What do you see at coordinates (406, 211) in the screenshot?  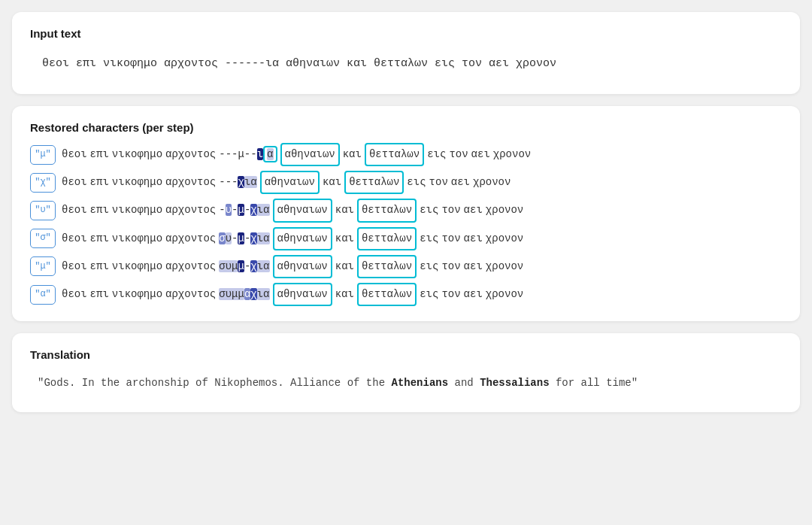 I see `table-row: "υ" θεοι επι νικοφημο αρχοντος -υ-μ-χια …` at bounding box center [406, 211].